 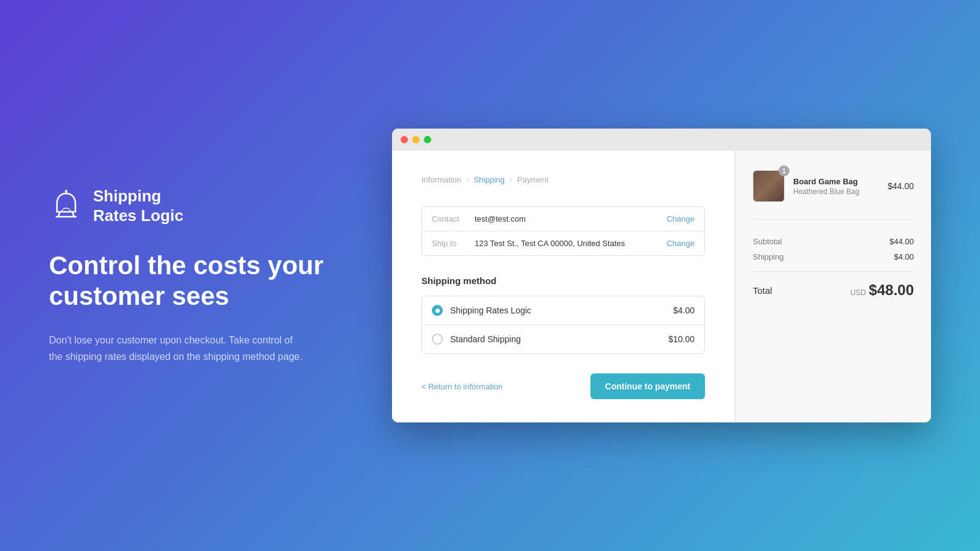 What do you see at coordinates (533, 180) in the screenshot?
I see `breadcrumb-payment: Payment` at bounding box center [533, 180].